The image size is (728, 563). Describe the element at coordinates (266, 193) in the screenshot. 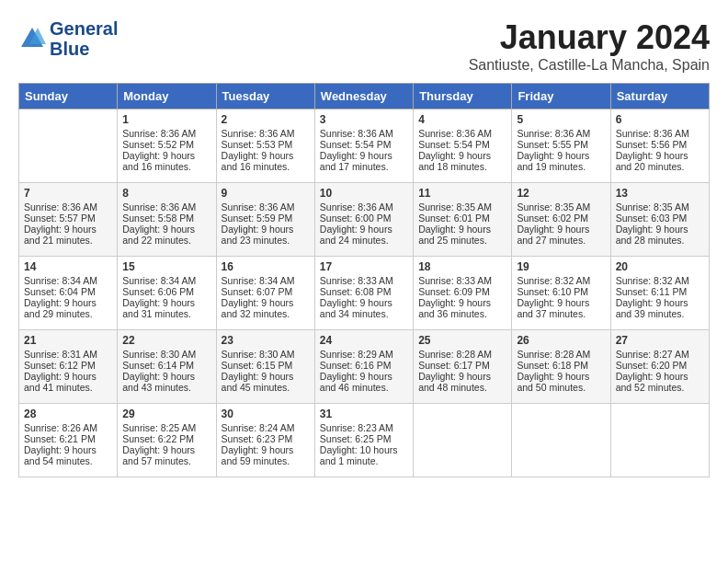

I see `day-number: 9` at that location.